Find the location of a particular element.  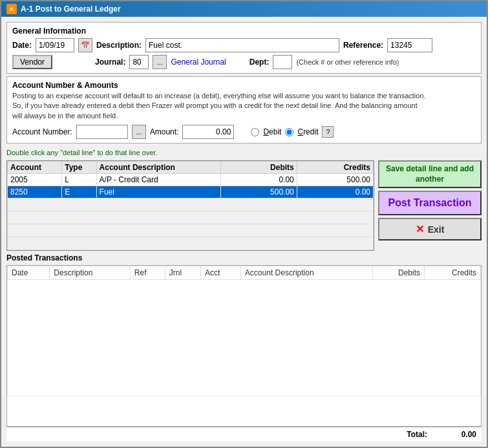

account-section-title: Account Number & Amounts is located at coordinates (244, 85).